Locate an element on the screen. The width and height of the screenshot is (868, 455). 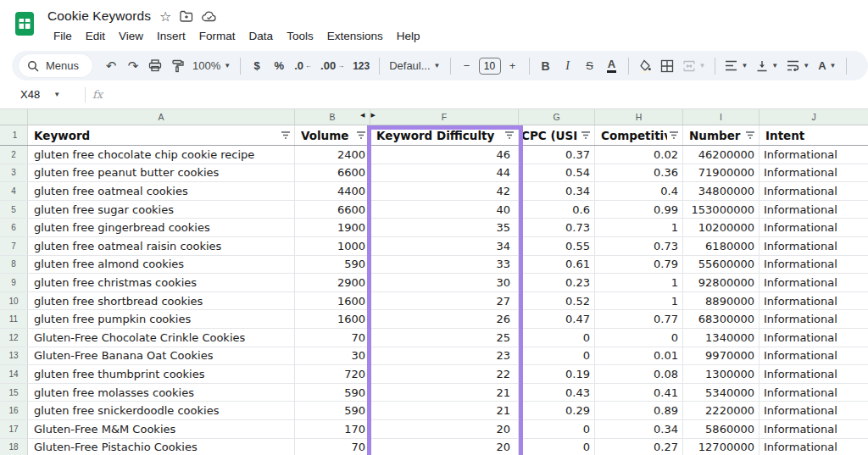
row-number: 10 is located at coordinates (14, 302).